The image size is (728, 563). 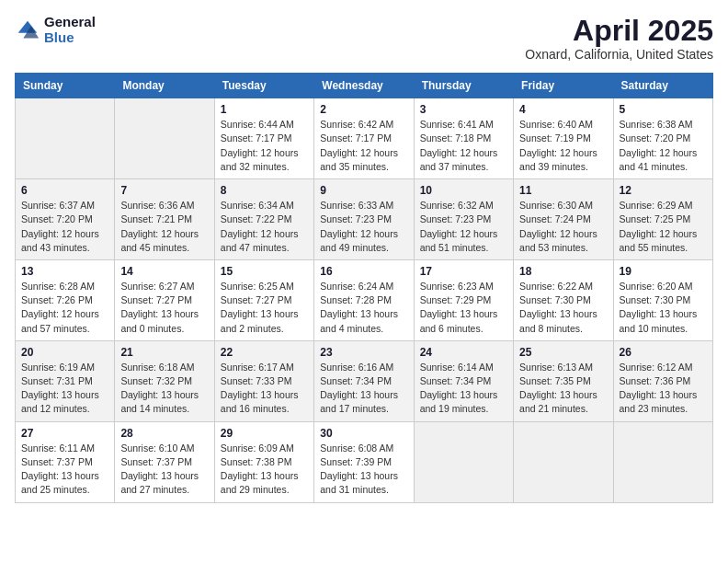 What do you see at coordinates (64, 307) in the screenshot?
I see `day-info: Sunrise: 6:28 AMSunset: 7:26 PMDaylight:…` at bounding box center [64, 307].